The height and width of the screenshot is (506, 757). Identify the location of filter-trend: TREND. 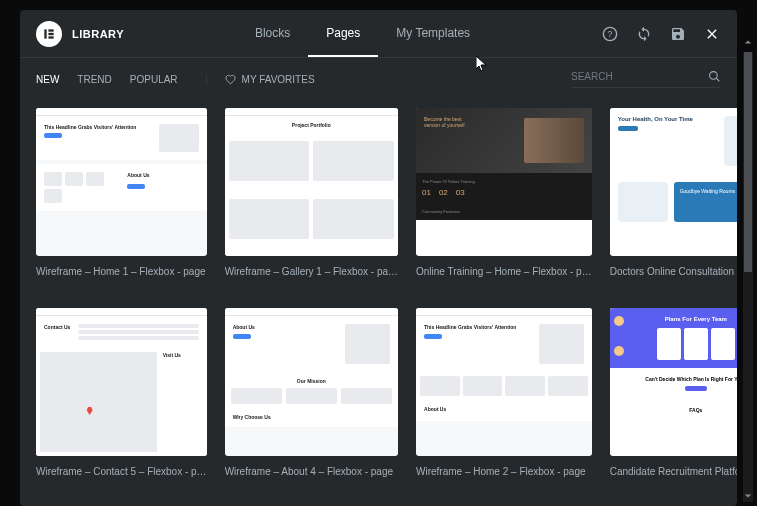
(94, 80).